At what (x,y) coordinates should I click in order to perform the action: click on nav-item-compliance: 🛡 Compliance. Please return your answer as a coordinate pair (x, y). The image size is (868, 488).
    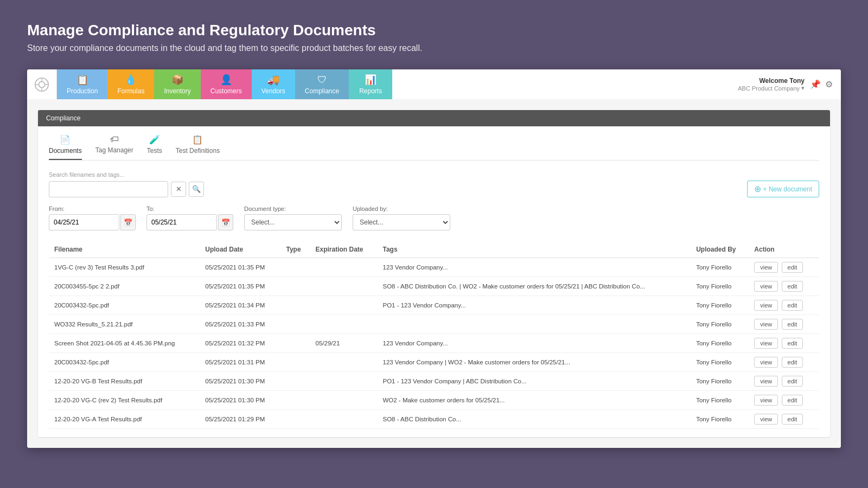
    Looking at the image, I should click on (322, 85).